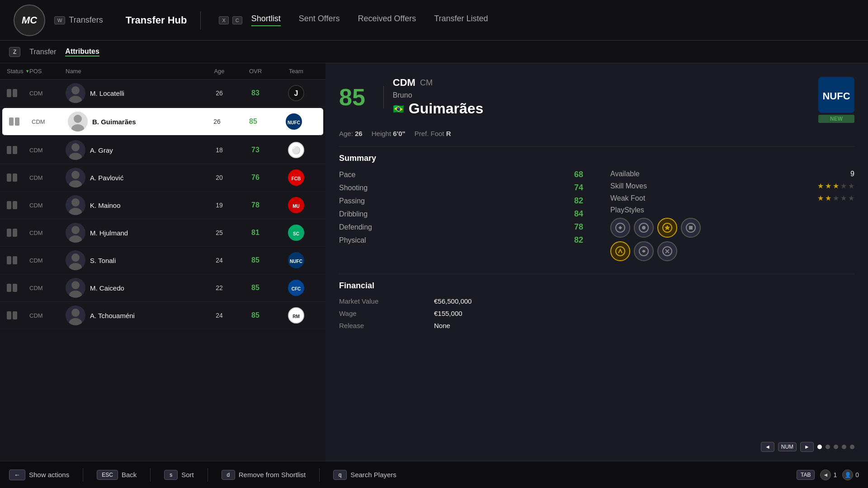 The image size is (868, 488). I want to click on age-value: 22, so click(219, 288).